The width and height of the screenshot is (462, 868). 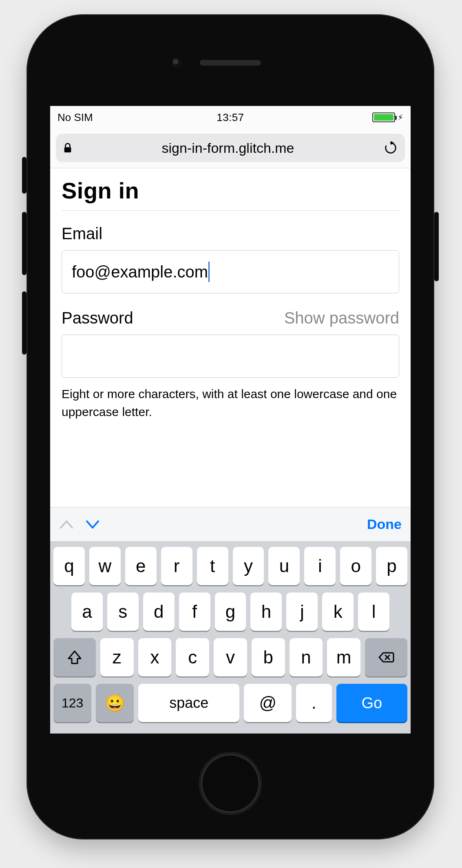 What do you see at coordinates (105, 566) in the screenshot?
I see `key-w: w` at bounding box center [105, 566].